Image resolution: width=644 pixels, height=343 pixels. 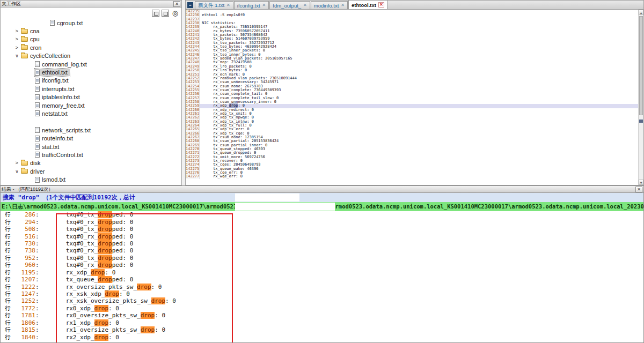 What do you see at coordinates (414, 66) in the screenshot?
I see `editor-line: 142249 rx_lro_packets: 0` at bounding box center [414, 66].